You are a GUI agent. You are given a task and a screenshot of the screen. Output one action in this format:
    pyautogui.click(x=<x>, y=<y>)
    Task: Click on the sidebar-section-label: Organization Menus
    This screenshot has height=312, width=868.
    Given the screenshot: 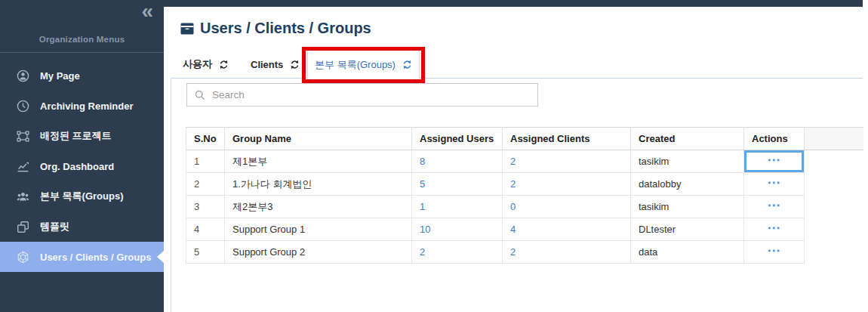 What is the action you would take?
    pyautogui.click(x=82, y=39)
    